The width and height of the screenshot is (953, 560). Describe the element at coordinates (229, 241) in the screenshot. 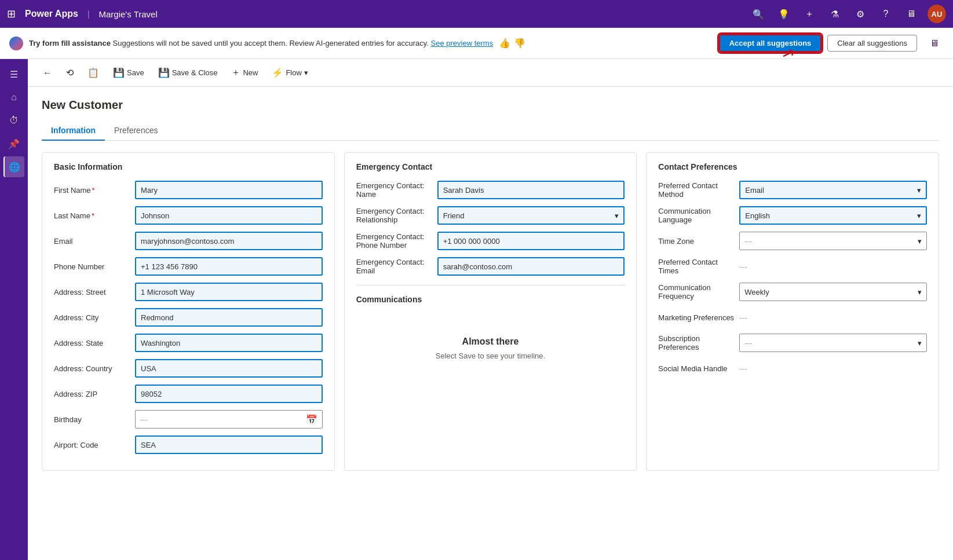

I see `email-input` at that location.